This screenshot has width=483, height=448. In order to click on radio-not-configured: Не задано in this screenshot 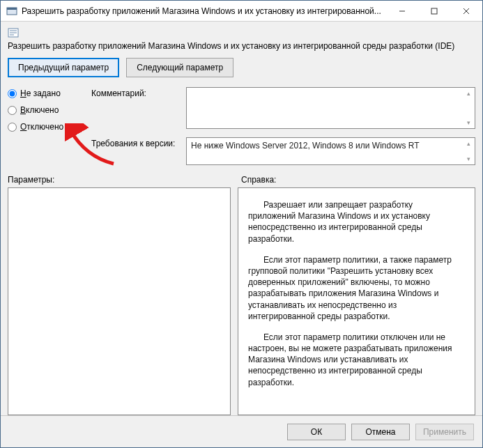, I will do `click(47, 93)`.